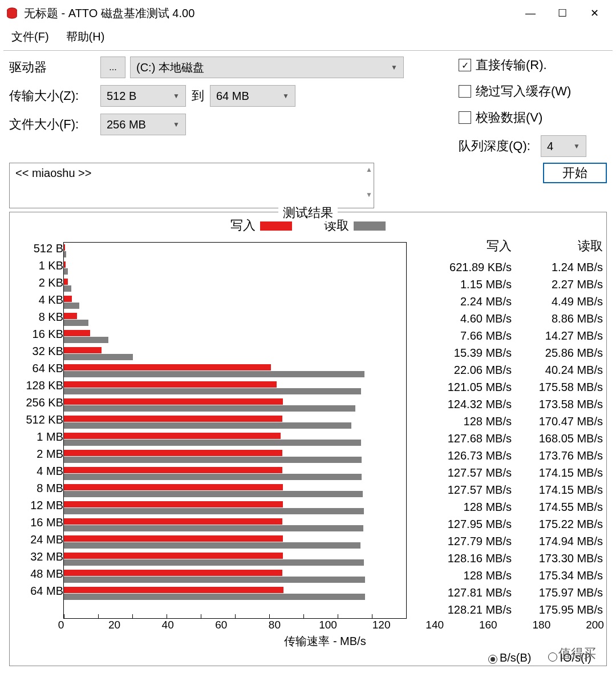  Describe the element at coordinates (557, 456) in the screenshot. I see `read-value: 173.76 MB/s` at that location.